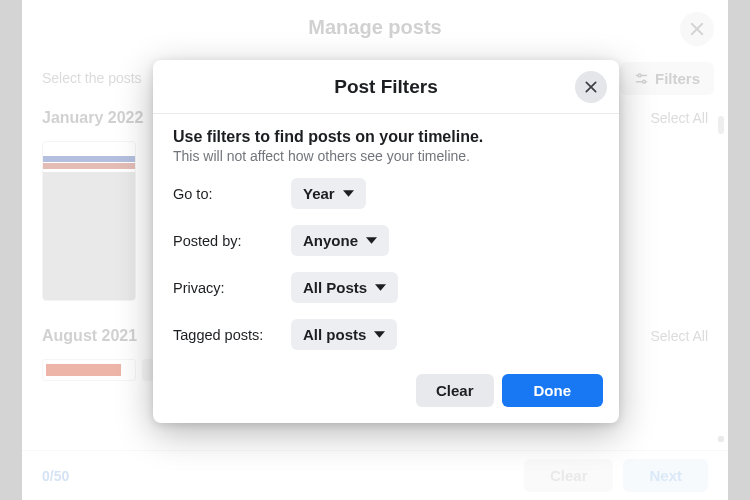  What do you see at coordinates (330, 240) in the screenshot?
I see `dropdown-value: Anyone` at bounding box center [330, 240].